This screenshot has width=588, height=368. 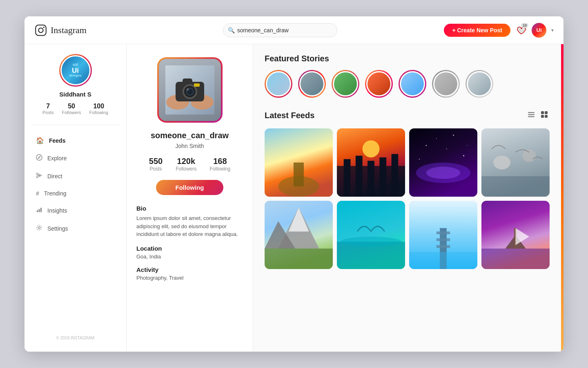 I want to click on stories-row, so click(x=407, y=84).